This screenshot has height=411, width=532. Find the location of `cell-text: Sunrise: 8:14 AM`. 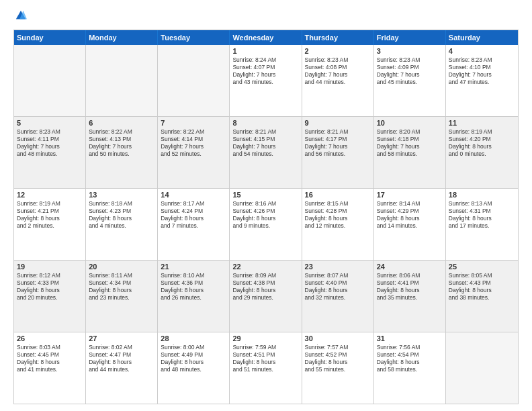

cell-text: Sunrise: 8:14 AM is located at coordinates (410, 204).